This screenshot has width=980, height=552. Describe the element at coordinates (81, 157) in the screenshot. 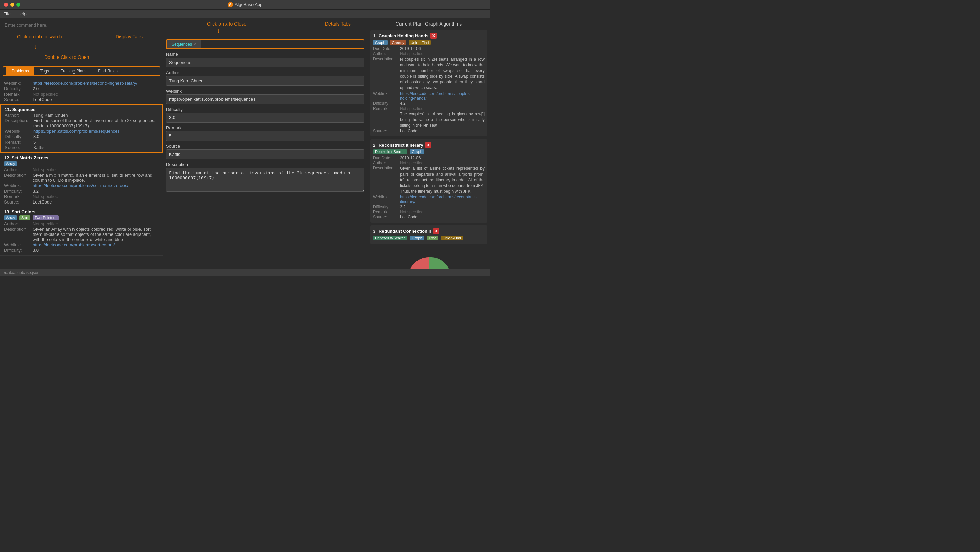

I see `problem-title-12: 12. Set Matrix Zeroes` at that location.